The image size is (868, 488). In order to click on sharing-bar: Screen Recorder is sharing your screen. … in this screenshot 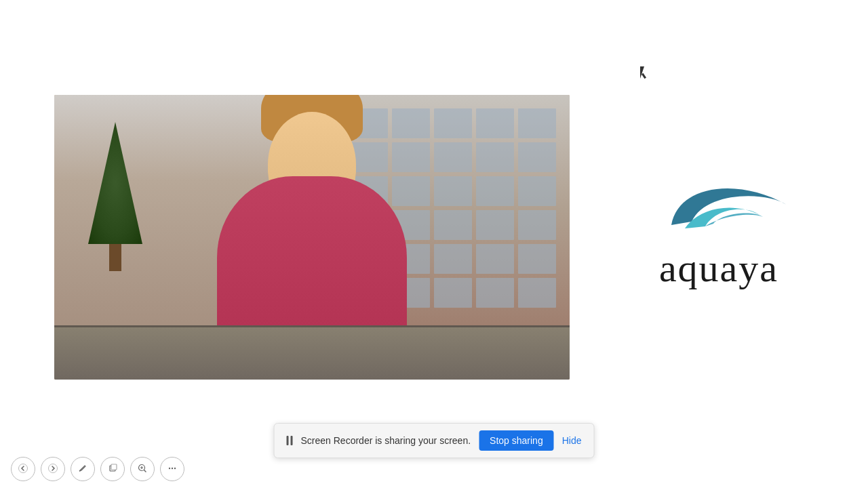, I will do `click(434, 441)`.